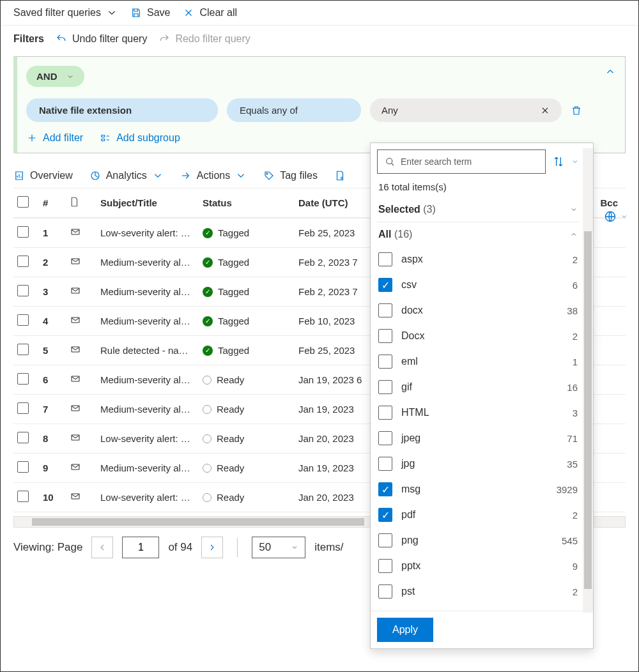  What do you see at coordinates (466, 110) in the screenshot?
I see `filter-value-pill: Any` at bounding box center [466, 110].